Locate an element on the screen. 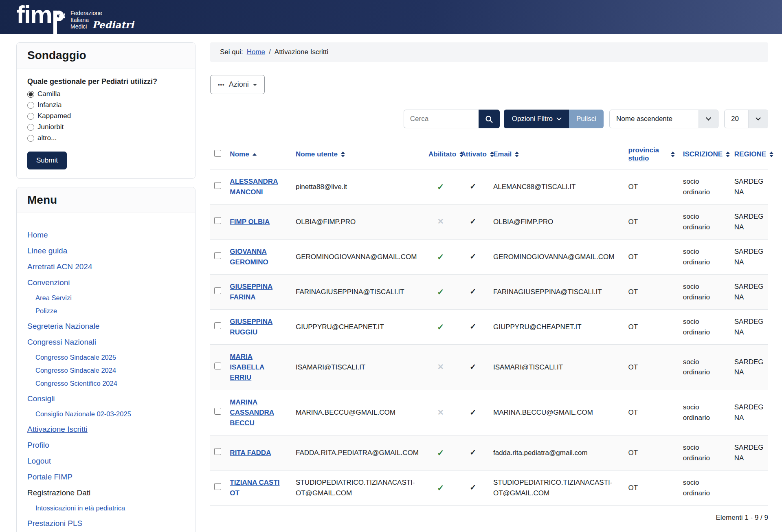 This screenshot has height=532, width=782. menu-link-profilo: Profilo is located at coordinates (38, 445).